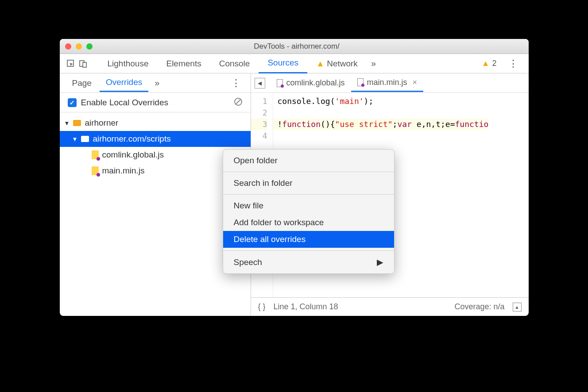  What do you see at coordinates (294, 46) in the screenshot?
I see `titlebar: DevTools - airhorner.com/` at bounding box center [294, 46].